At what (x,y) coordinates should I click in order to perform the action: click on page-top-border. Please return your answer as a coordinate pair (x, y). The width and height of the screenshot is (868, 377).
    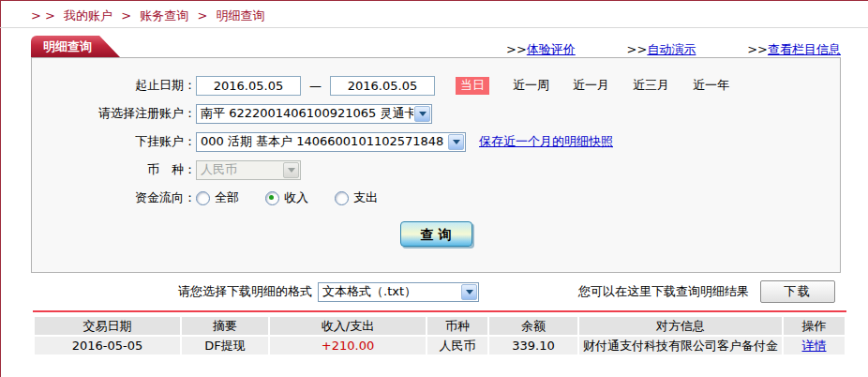
    Looking at the image, I should click on (434, 0).